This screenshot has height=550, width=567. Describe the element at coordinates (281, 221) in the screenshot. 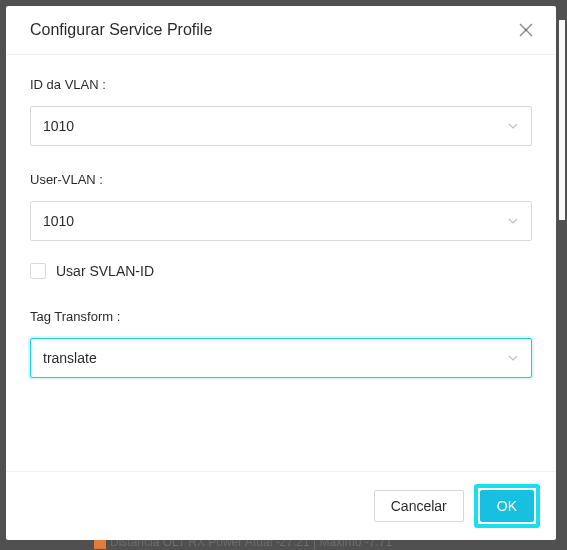

I see `user-vlan-select: 1010` at that location.